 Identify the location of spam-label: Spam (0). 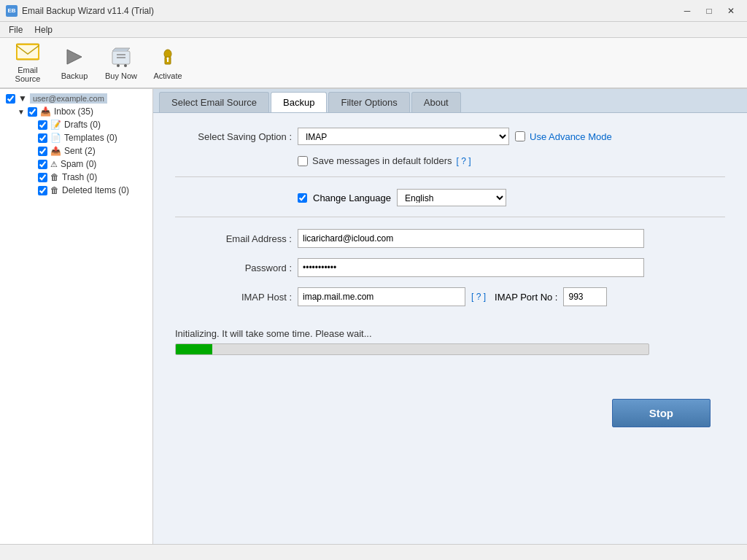
(79, 164).